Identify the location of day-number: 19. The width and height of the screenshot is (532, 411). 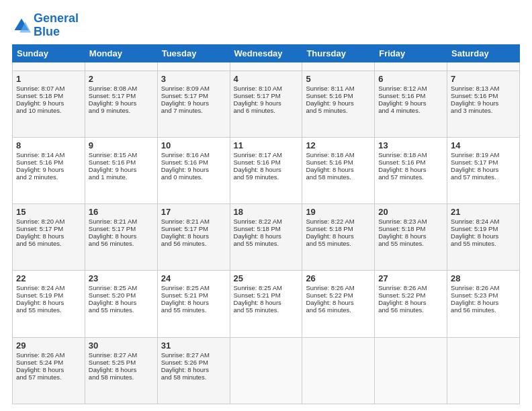
(339, 212).